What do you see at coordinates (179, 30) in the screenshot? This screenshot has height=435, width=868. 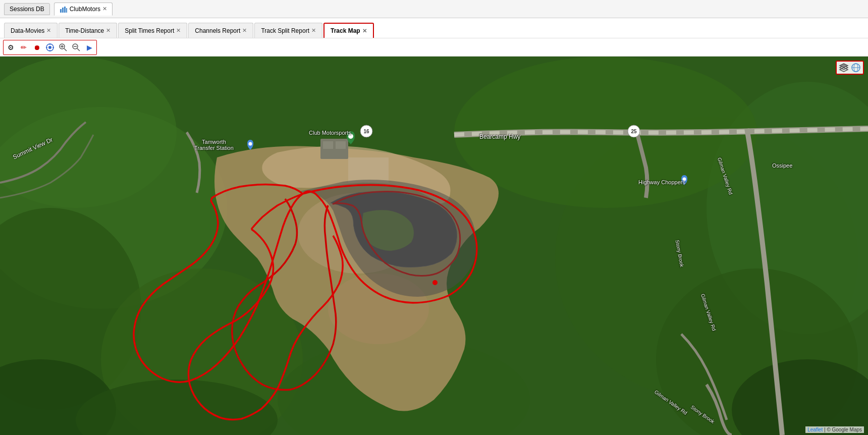 I see `close-split-times: ✕` at bounding box center [179, 30].